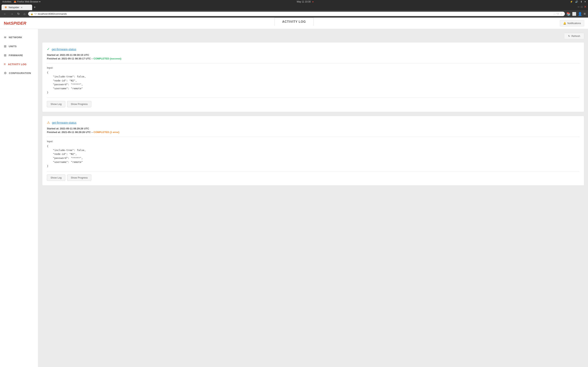 The width and height of the screenshot is (588, 367). What do you see at coordinates (35, 14) in the screenshot?
I see `url-shield-icon: 🛡` at bounding box center [35, 14].